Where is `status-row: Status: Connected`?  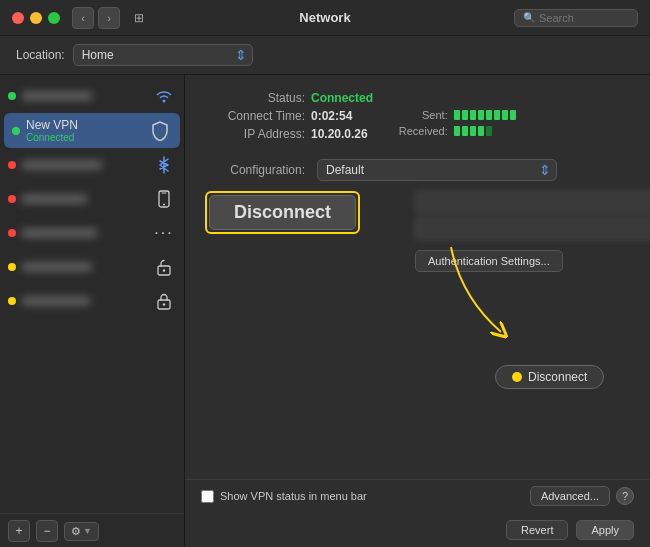 status-row: Status: Connected is located at coordinates (418, 98).